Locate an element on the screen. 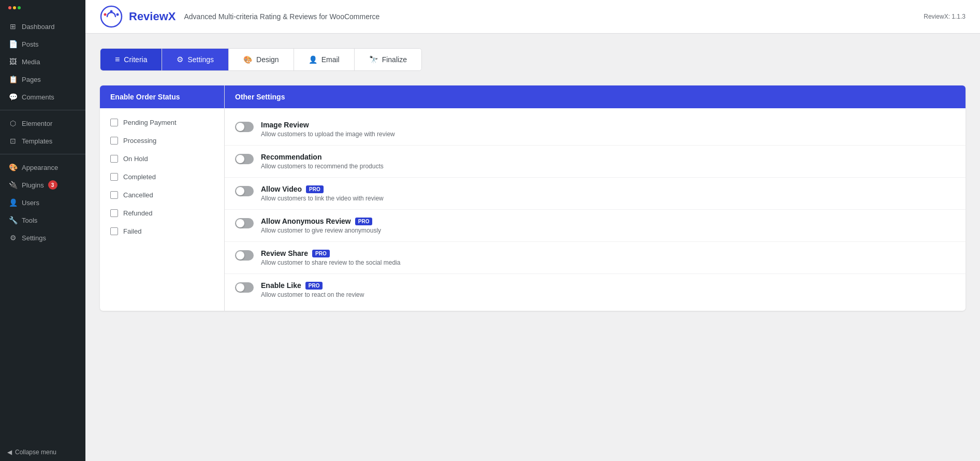 The image size is (980, 461). cancelled-checkbox is located at coordinates (114, 195).